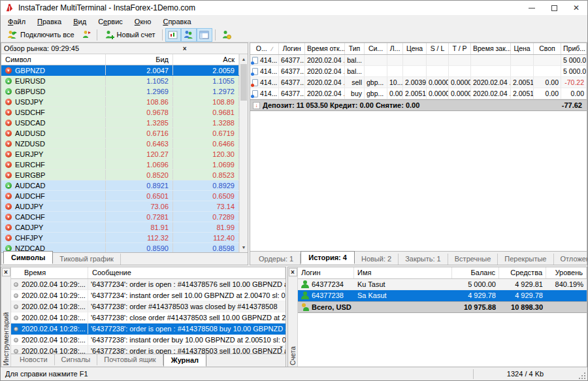 The width and height of the screenshot is (588, 381). I want to click on order-row: 414...64377...2020.02.04 ...sellgbp...10…, so click(418, 82).